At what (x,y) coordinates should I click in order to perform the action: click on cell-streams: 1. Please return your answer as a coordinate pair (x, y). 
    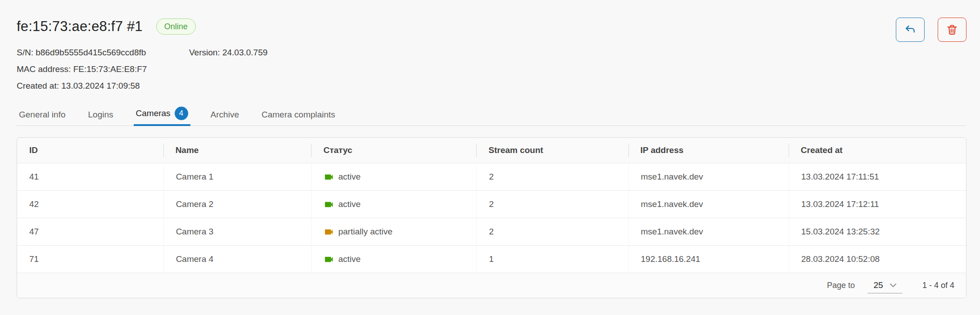
    Looking at the image, I should click on (552, 259).